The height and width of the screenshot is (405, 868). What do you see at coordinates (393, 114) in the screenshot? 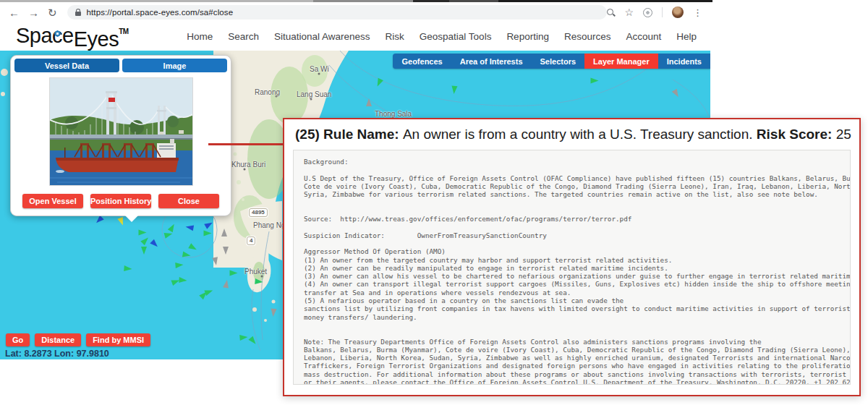
I see `map-label-thong-sala: Thong Sala` at bounding box center [393, 114].